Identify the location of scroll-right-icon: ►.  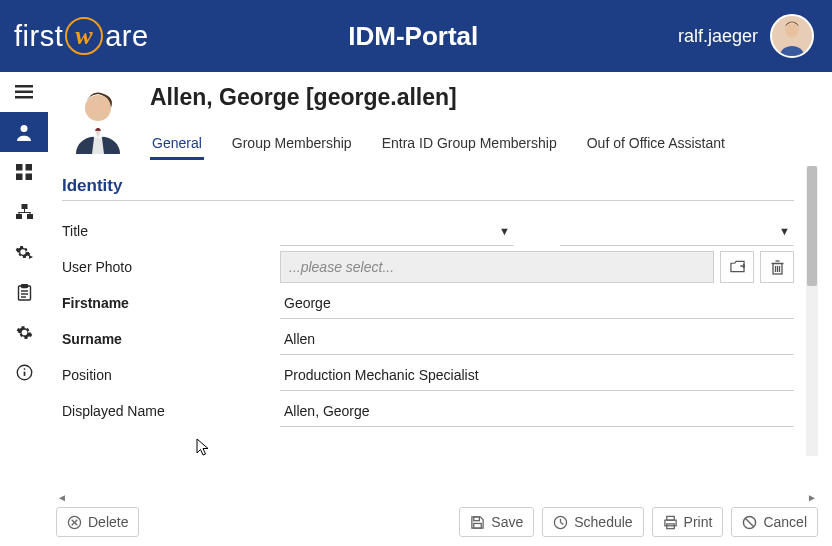
(812, 497).